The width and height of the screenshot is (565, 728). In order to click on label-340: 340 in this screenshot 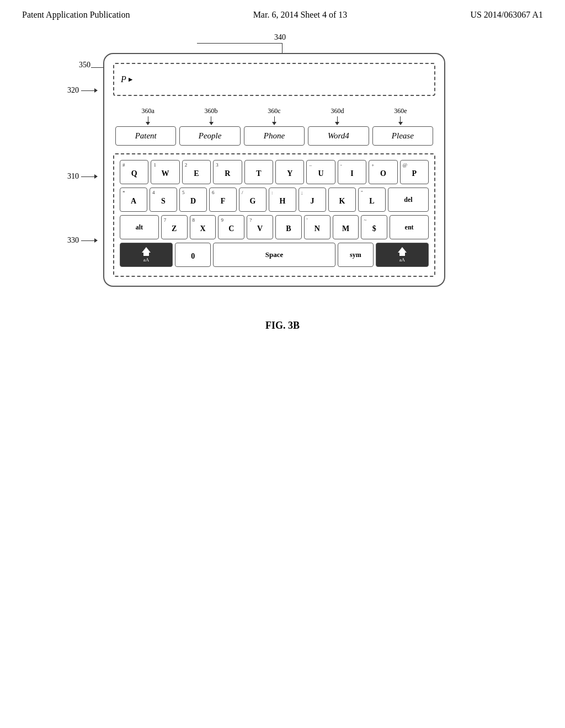, I will do `click(280, 38)`.